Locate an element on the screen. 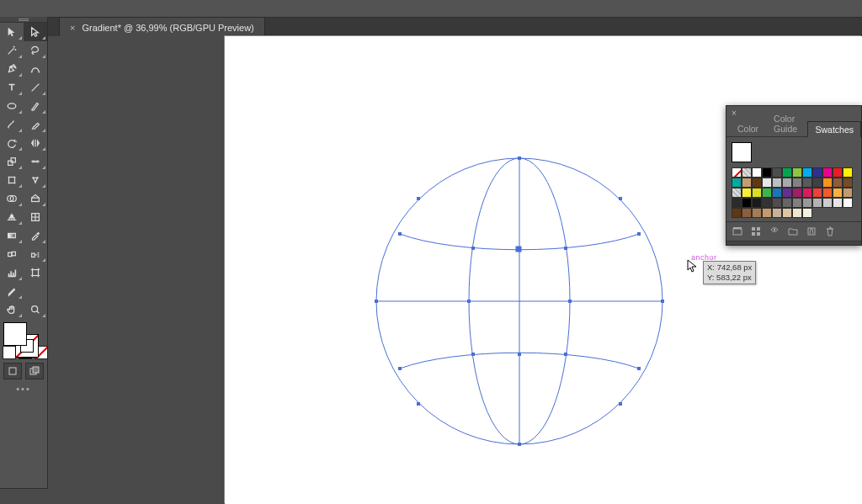 This screenshot has height=504, width=862. curvature-tool is located at coordinates (35, 69).